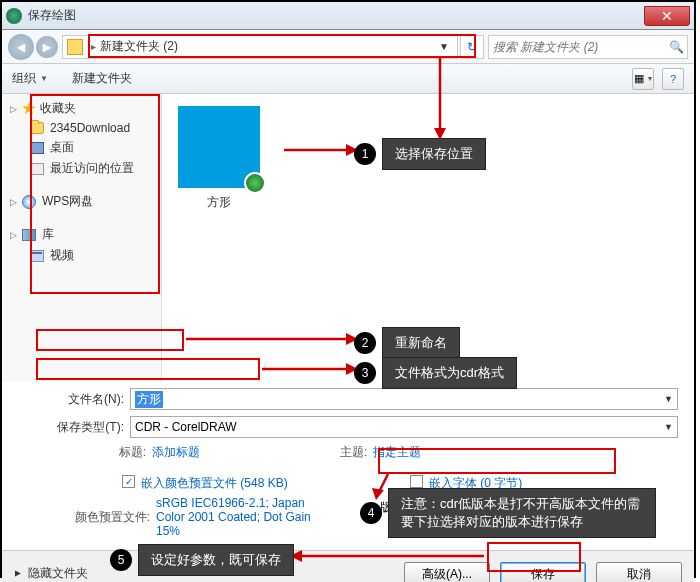  I want to click on navbar: ◄ ► ▸ 新建文件夹 (2) ▼ ↻ 🔍, so click(348, 47).